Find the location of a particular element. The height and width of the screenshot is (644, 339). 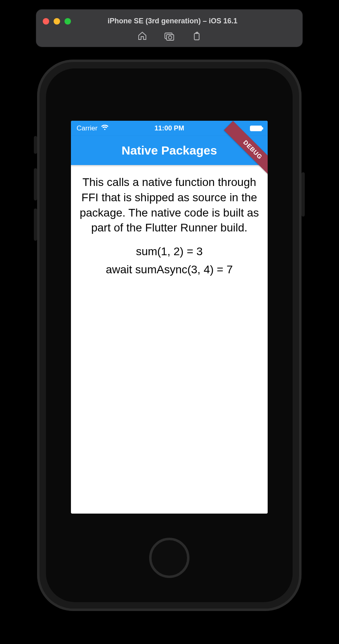

simulator-titlebar: iPhone SE (3rd generation) – iOS 16.1 is located at coordinates (169, 28).